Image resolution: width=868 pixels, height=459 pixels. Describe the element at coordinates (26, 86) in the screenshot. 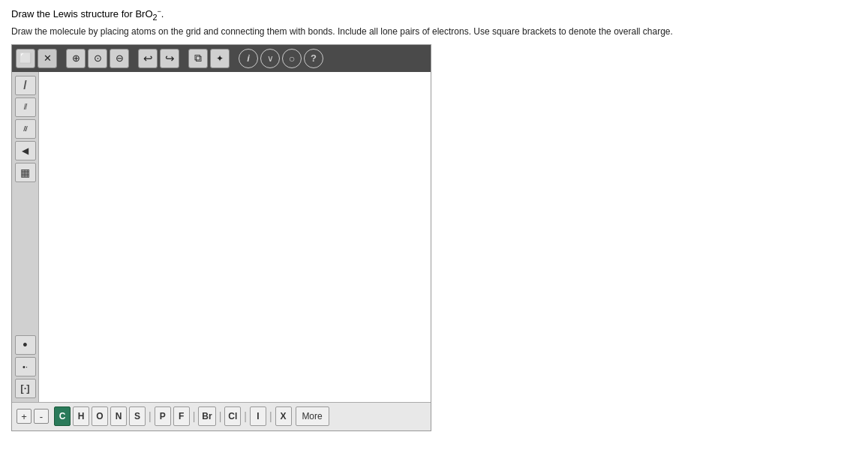

I see `single-bond-tool: /` at that location.